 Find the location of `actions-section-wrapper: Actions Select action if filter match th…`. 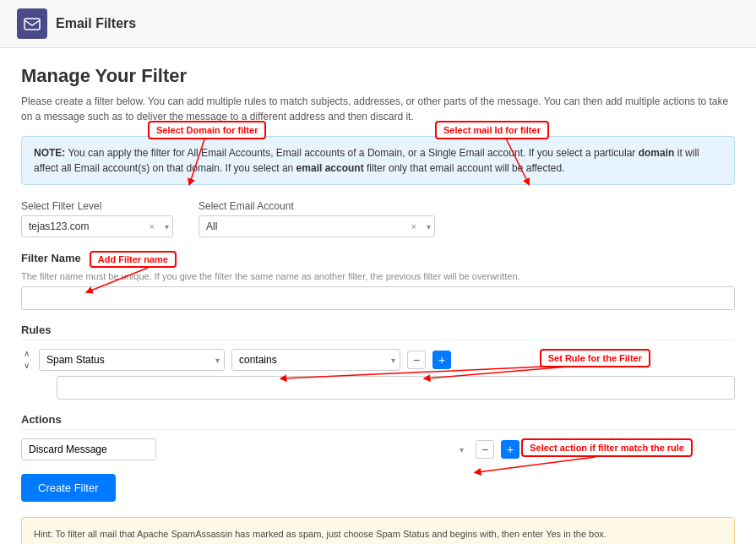

actions-section-wrapper: Actions Select action if filter match th… is located at coordinates (378, 437).